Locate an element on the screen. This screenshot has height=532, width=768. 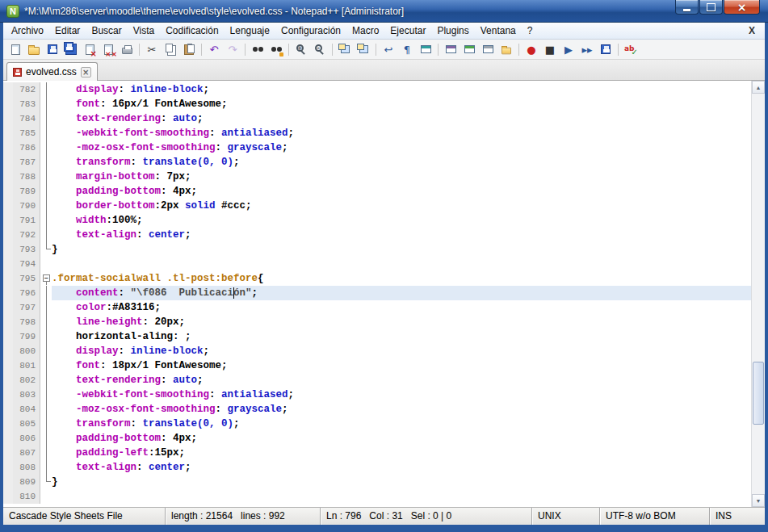
new-file-button is located at coordinates (15, 49).